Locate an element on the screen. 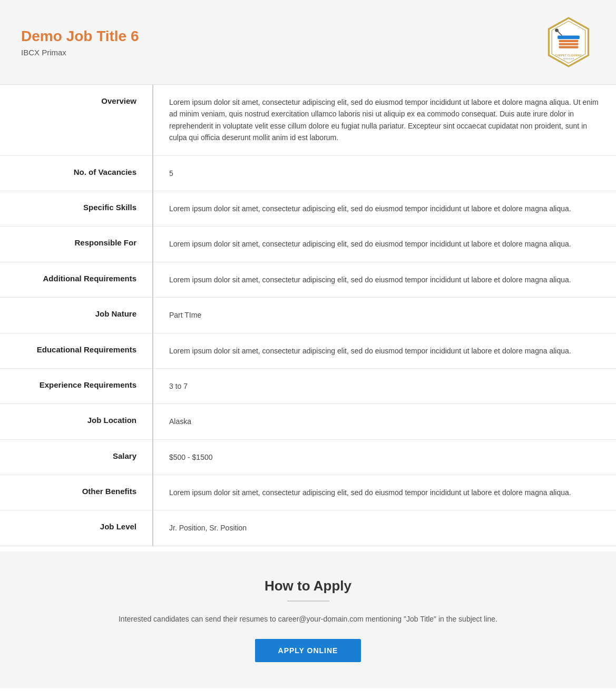 This screenshot has width=616, height=699. how-to-apply-title: How to Apply is located at coordinates (308, 586).